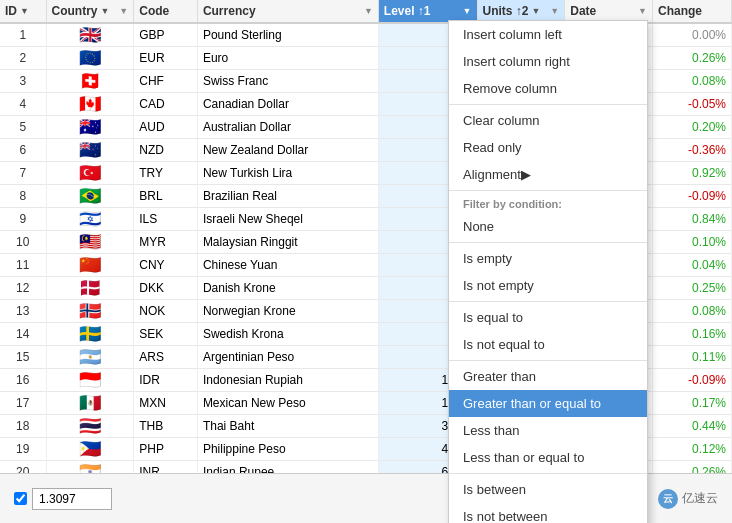 The image size is (732, 523). What do you see at coordinates (548, 88) in the screenshot?
I see `menu-item: Remove column` at bounding box center [548, 88].